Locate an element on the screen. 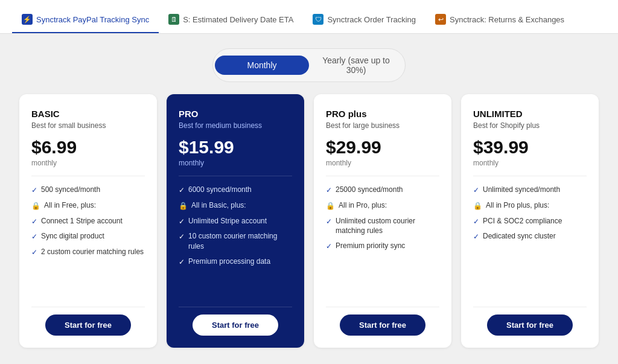 Image resolution: width=618 pixels, height=364 pixels. feature-text: Unlimited custom courier matching rules is located at coordinates (387, 226).